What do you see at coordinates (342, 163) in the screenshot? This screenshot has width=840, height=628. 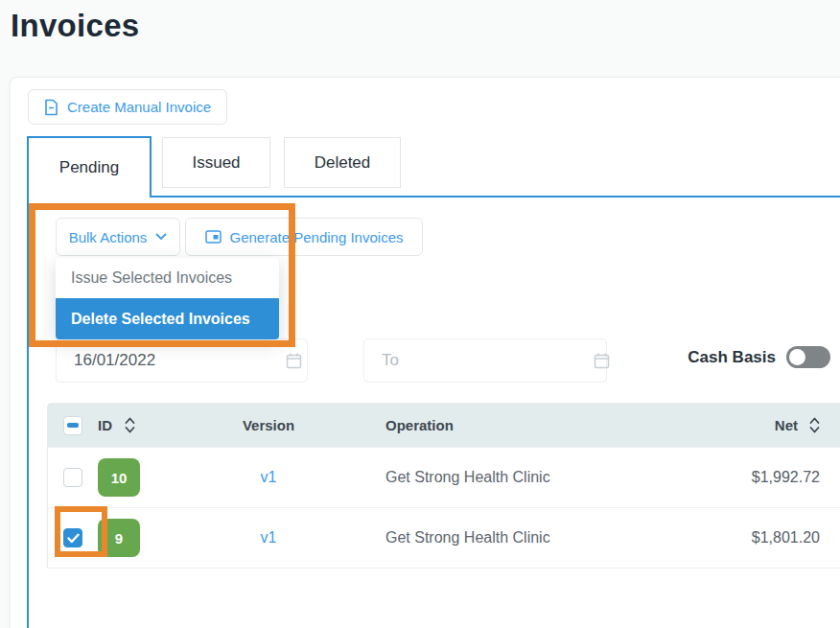 I see `tab-deleted: Deleted` at bounding box center [342, 163].